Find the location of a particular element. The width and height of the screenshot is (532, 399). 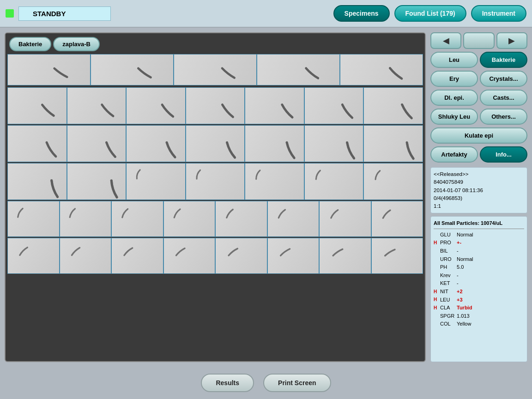

status-label: STANDBY is located at coordinates (65, 14).